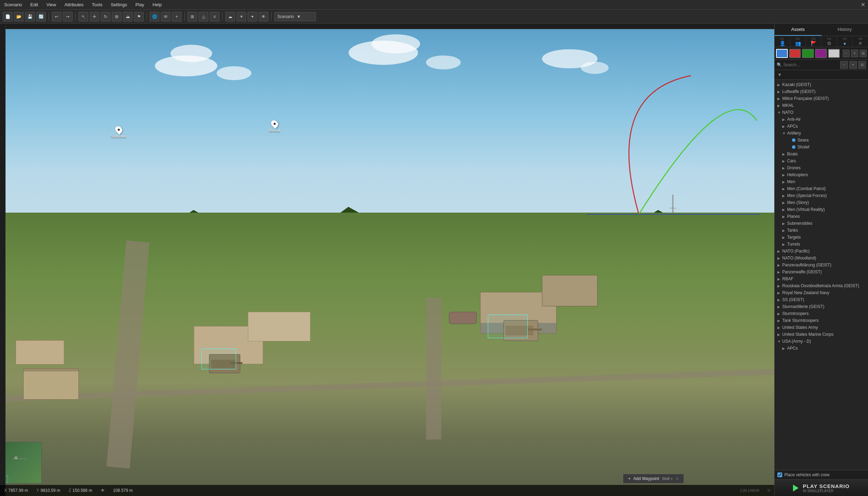 The height and width of the screenshot is (496, 868). I want to click on minimap, so click(21, 463).